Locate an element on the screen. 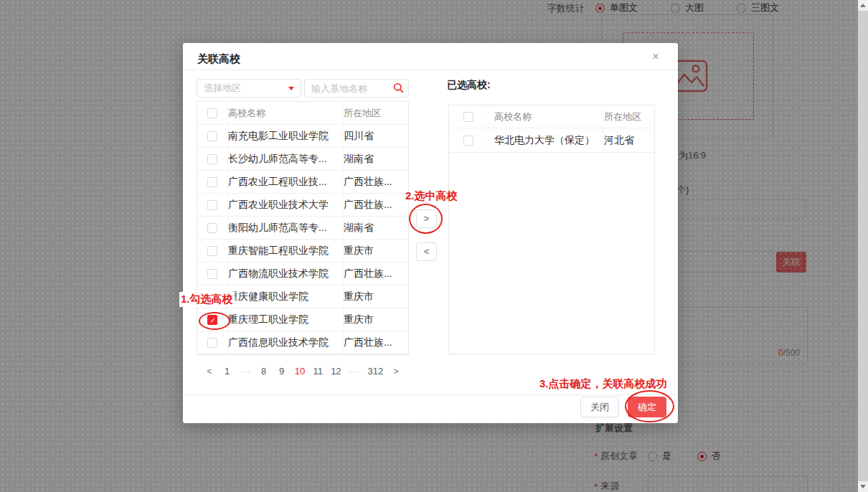 The height and width of the screenshot is (492, 868). footer-divider is located at coordinates (430, 394).